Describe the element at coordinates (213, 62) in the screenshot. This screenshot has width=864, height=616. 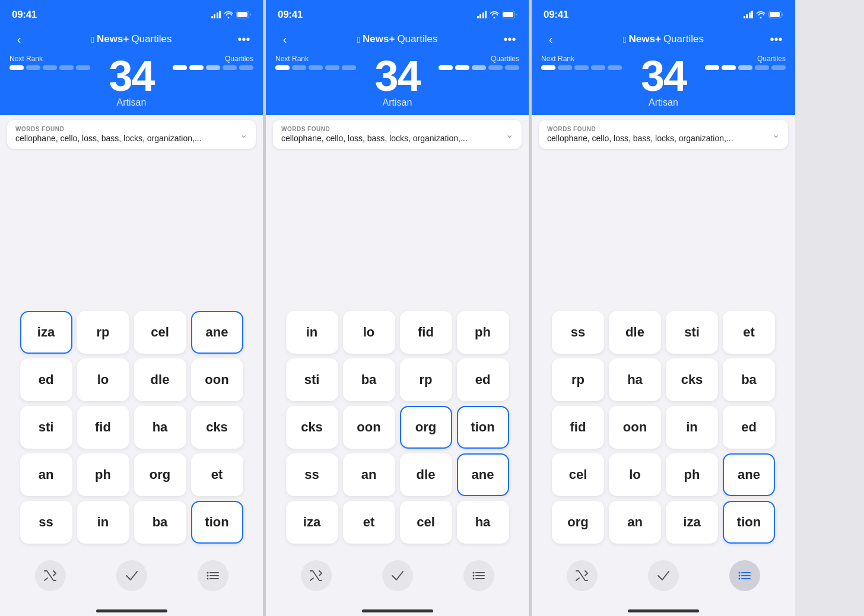
I see `quartiles-side: Quartiles` at that location.